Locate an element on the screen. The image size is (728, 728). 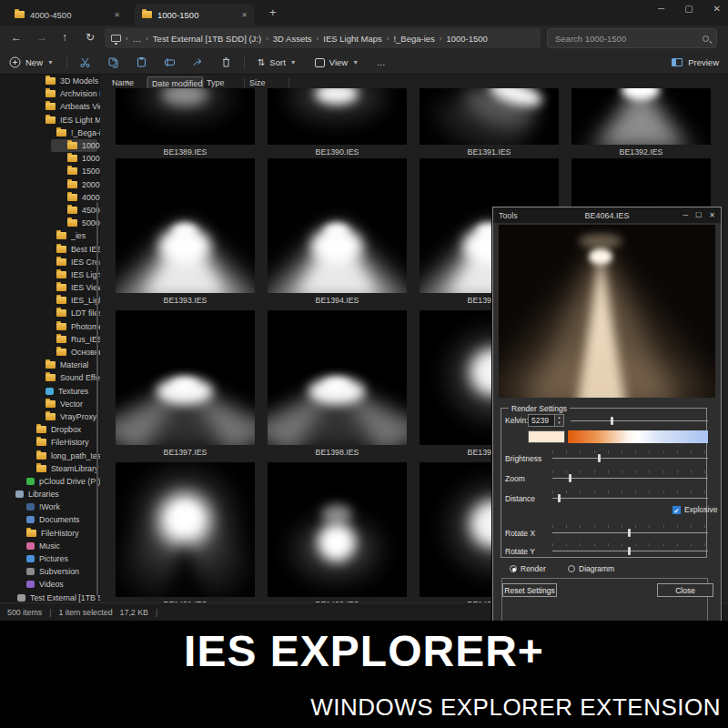
new-button: New ▼ is located at coordinates (31, 62).